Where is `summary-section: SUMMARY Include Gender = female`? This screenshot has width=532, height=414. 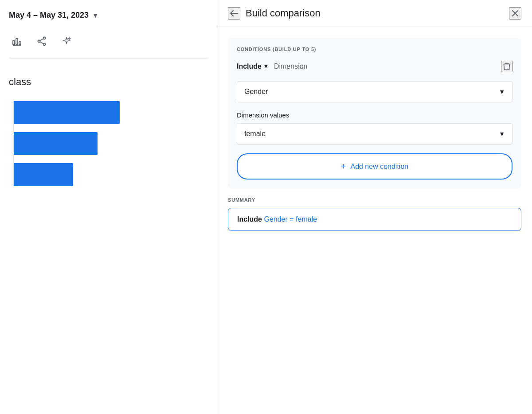
summary-section: SUMMARY Include Gender = female is located at coordinates (375, 214).